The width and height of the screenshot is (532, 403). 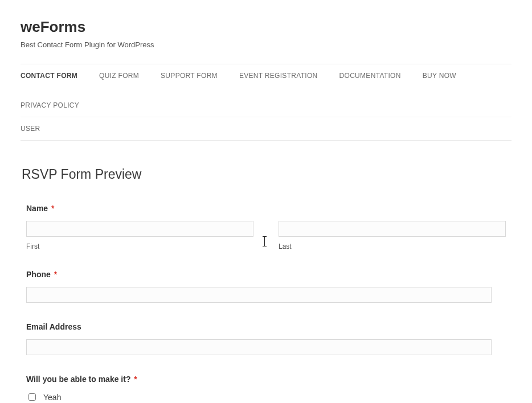 What do you see at coordinates (52, 397) in the screenshot?
I see `attend-option-label: Yeah` at bounding box center [52, 397].